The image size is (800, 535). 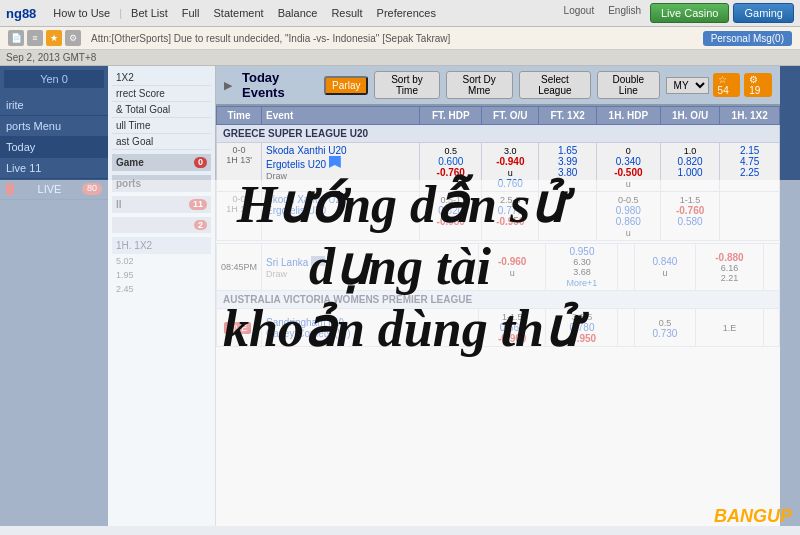 I want to click on notif-bar: 📄 ≡ ★ ⚙ Attn:[OtherSports] Due to result…, so click(x=400, y=38).